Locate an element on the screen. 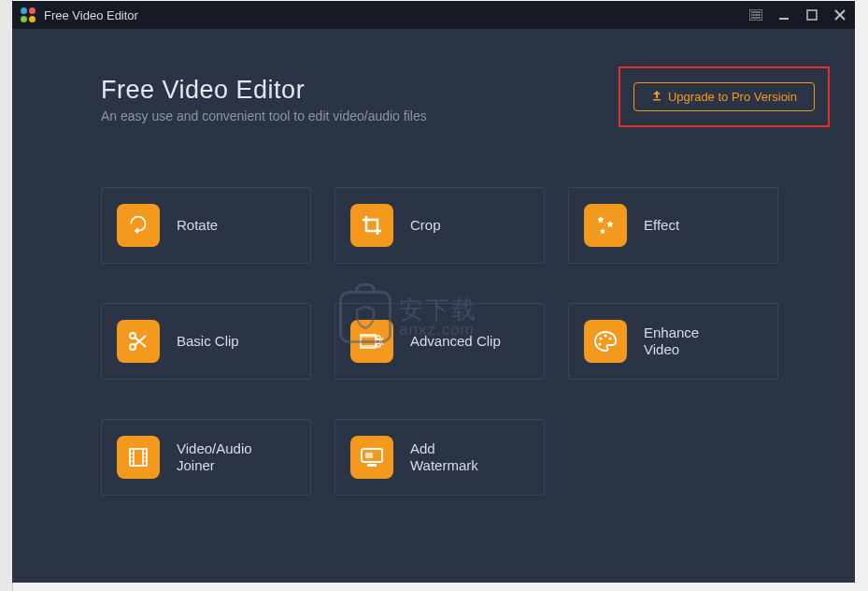 The image size is (868, 591). tool-advanced-clip: Advanced Clip is located at coordinates (439, 341).